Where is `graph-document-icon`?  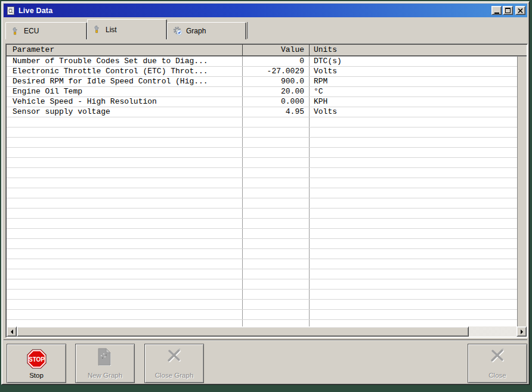
graph-document-icon is located at coordinates (105, 357).